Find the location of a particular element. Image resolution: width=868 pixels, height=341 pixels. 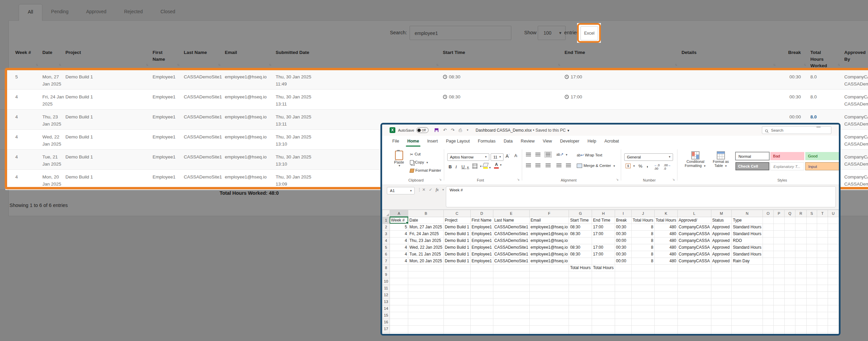

excel-cell: employee1@hseq.io is located at coordinates (549, 261).